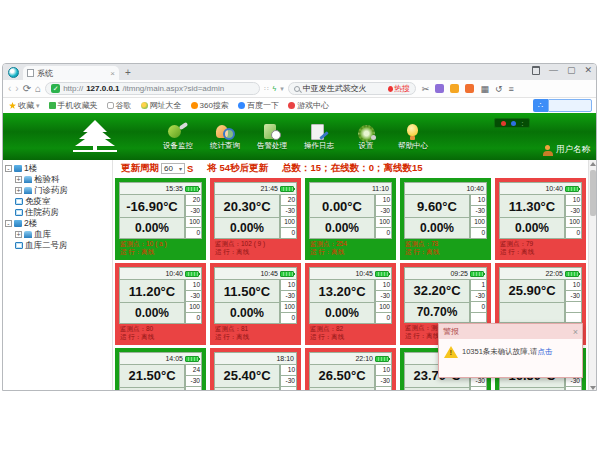 The image size is (600, 450). I want to click on minimize-button: —, so click(554, 70).